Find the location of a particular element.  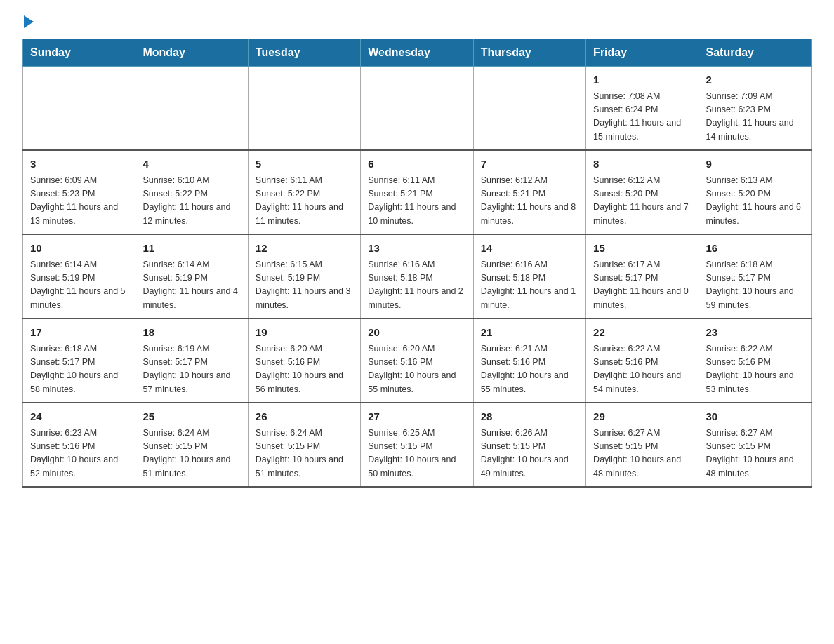

day-number: 8 is located at coordinates (642, 164).